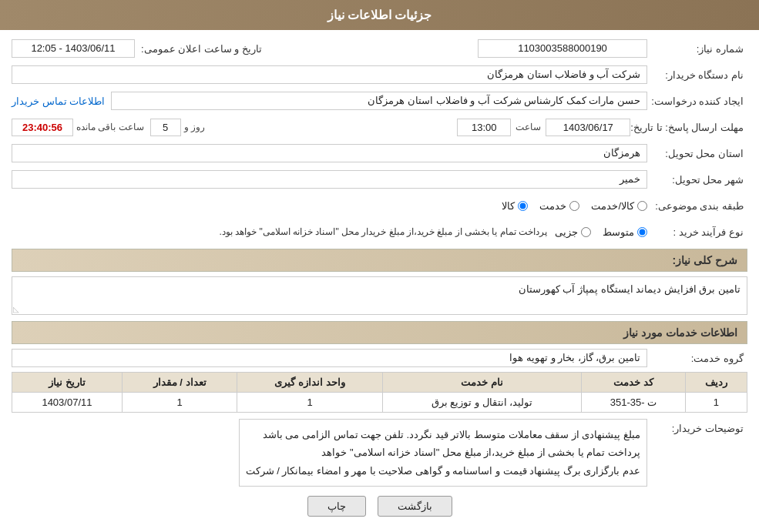 The image size is (759, 532). Describe the element at coordinates (379, 296) in the screenshot. I see `need-description-value: تامین برق افزایش دیماند ایستگاه پمپاژ آب…` at that location.